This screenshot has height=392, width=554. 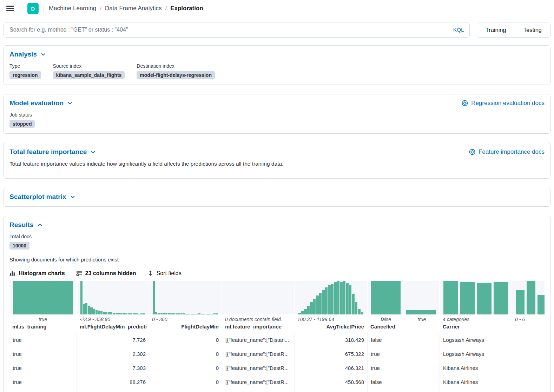 I want to click on table-cell: 458.568, so click(x=331, y=382).